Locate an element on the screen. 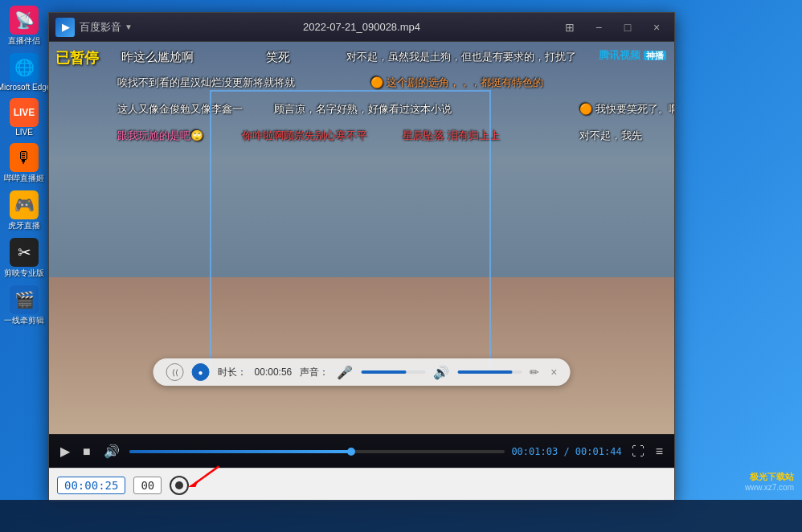 The height and width of the screenshot is (532, 802). grid-button: ⊞ is located at coordinates (570, 27).